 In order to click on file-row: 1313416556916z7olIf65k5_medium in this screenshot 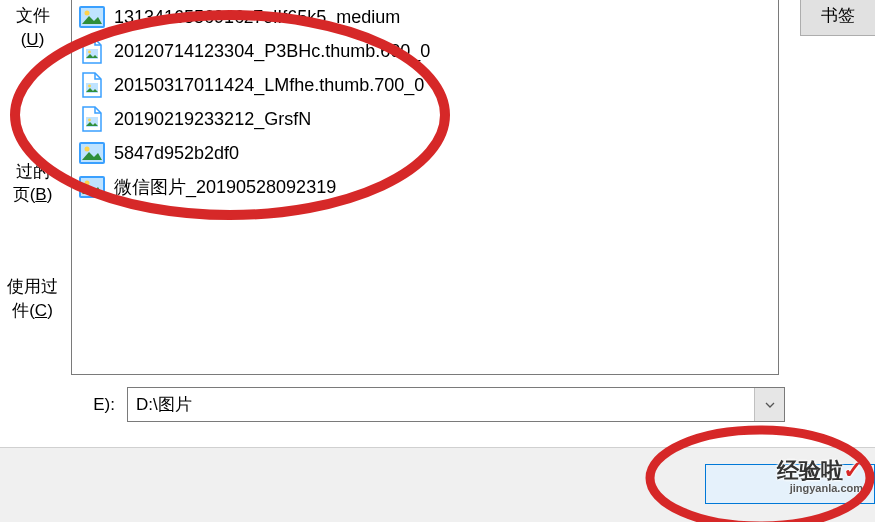, I will do `click(425, 17)`.